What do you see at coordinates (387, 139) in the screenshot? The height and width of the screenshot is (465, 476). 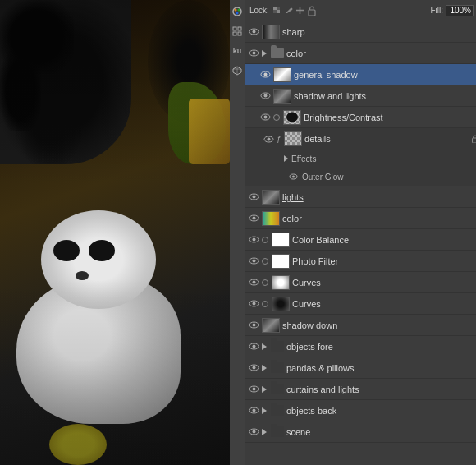 I see `layer-name-details: details` at bounding box center [387, 139].